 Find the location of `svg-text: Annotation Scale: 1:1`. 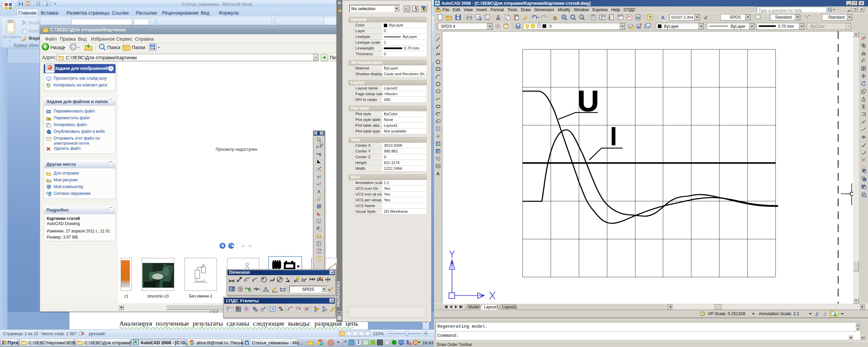

svg-text: Annotation Scale: 1:1 is located at coordinates (779, 314).